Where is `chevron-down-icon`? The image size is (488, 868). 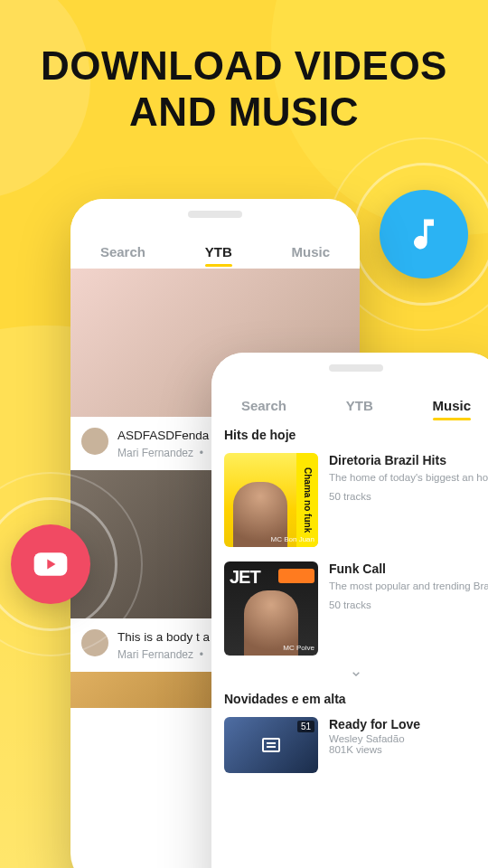 chevron-down-icon is located at coordinates (356, 674).